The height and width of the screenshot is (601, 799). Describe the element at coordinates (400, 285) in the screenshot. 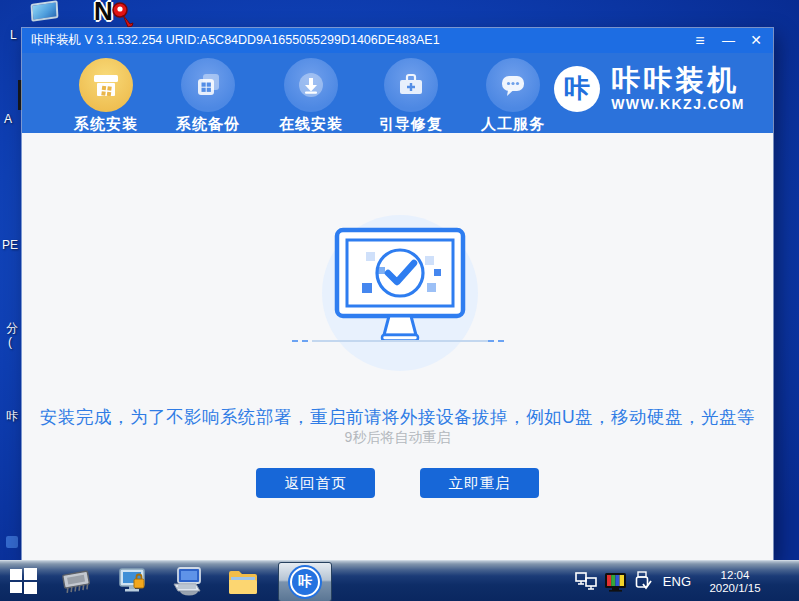

I see `monitor-check-illustration` at that location.